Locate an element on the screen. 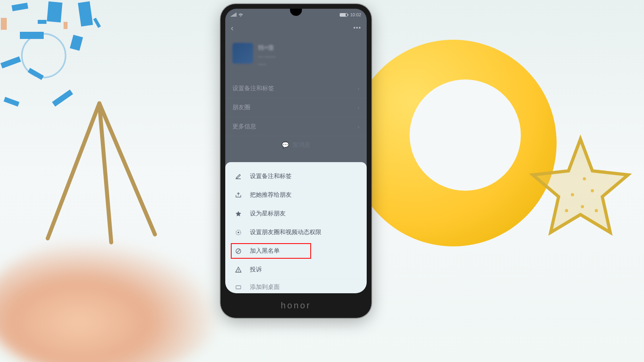  share-icon is located at coordinates (238, 195).